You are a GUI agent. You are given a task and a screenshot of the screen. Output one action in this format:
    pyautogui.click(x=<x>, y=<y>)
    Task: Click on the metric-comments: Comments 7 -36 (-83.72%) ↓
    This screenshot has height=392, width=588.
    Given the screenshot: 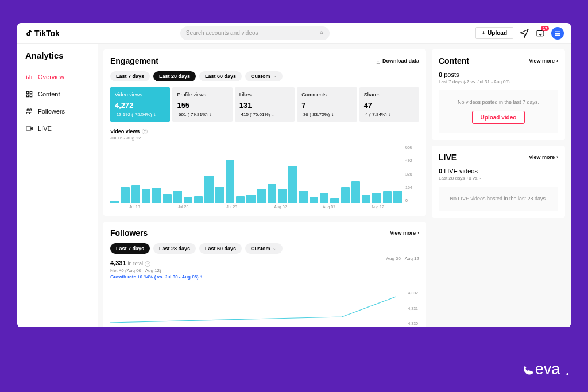 What is the action you would take?
    pyautogui.click(x=327, y=104)
    